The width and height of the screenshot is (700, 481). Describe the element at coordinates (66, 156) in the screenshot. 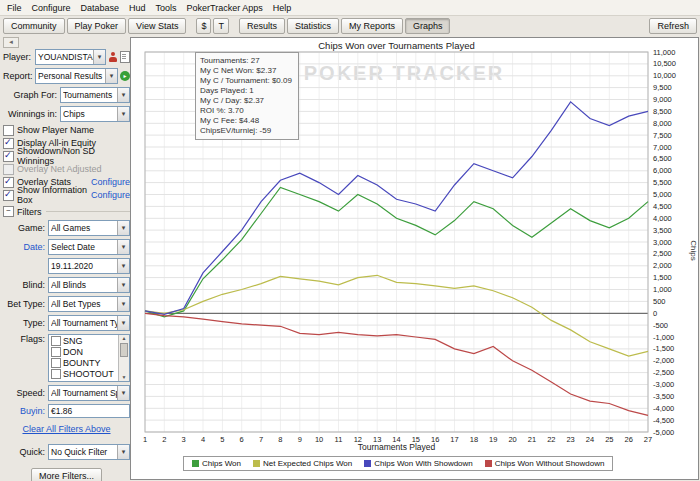

I see `checkbox-showdown-non-sd-winnings: Showdown/Non SD Winnings` at that location.